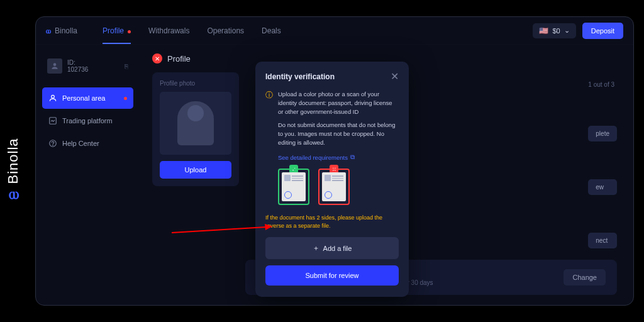  Describe the element at coordinates (556, 31) in the screenshot. I see `balance-value: $0` at that location.